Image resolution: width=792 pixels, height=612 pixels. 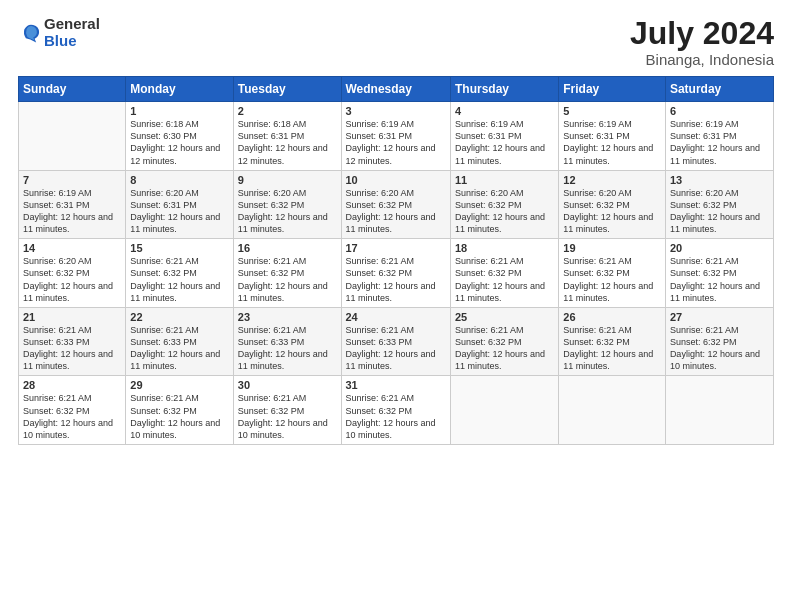 I want to click on calendar-cell: 8Sunrise: 6:20 AMSunset: 6:31 PMDaylight…, so click(x=180, y=204).